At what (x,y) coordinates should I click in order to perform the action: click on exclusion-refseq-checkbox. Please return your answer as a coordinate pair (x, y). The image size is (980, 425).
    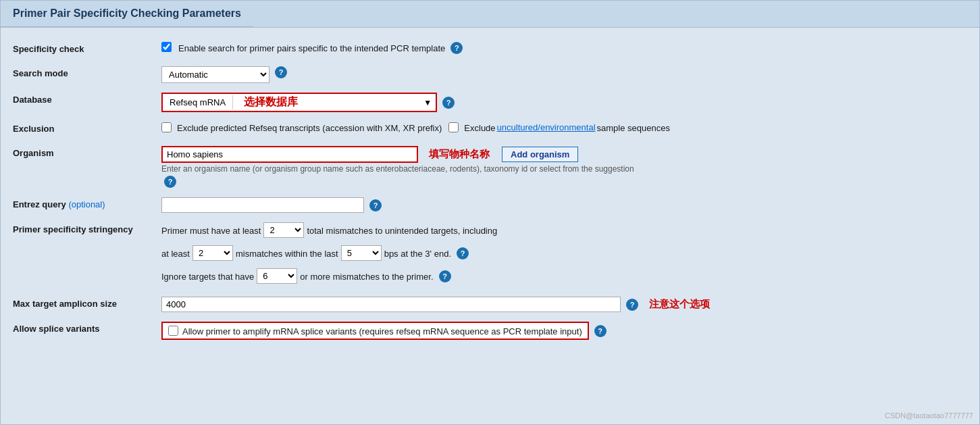
    Looking at the image, I should click on (166, 127).